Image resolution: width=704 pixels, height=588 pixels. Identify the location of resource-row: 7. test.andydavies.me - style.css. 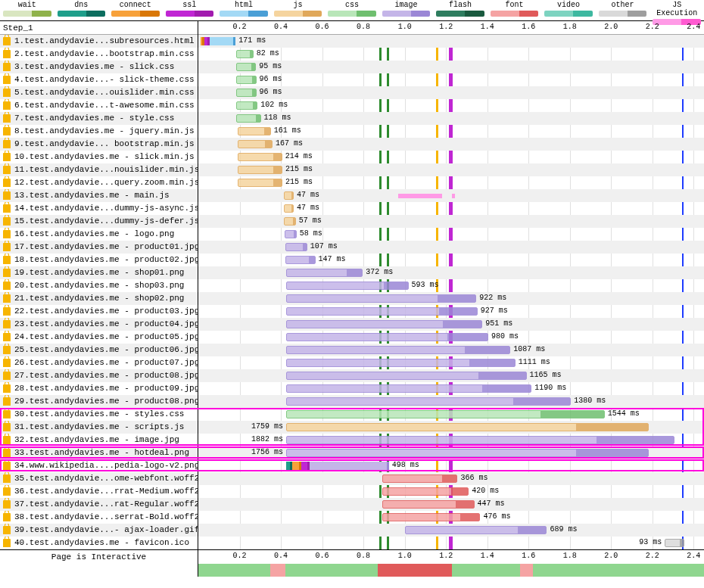
(98, 118).